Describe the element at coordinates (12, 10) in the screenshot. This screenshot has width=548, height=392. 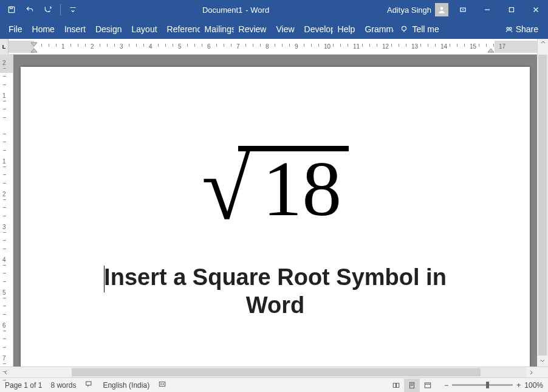
I see `save-icon` at that location.